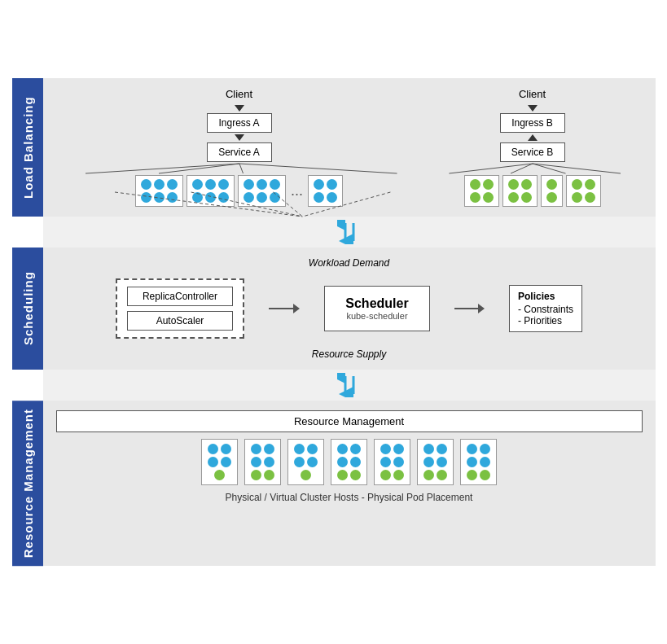  What do you see at coordinates (533, 191) in the screenshot?
I see `service-b-pods` at bounding box center [533, 191].